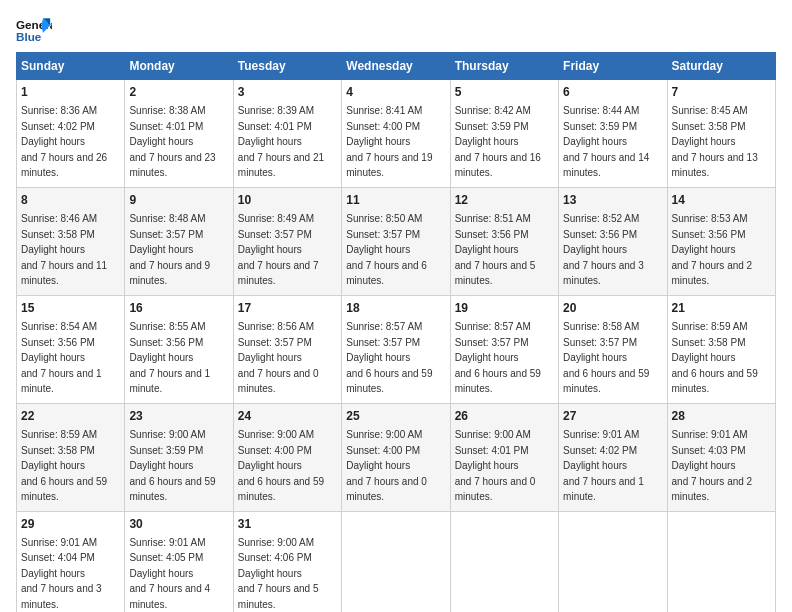 The image size is (792, 612). Describe the element at coordinates (64, 466) in the screenshot. I see `day-info: Sunrise: 8:59 AMSunset: 3:58 PMDaylight …` at that location.